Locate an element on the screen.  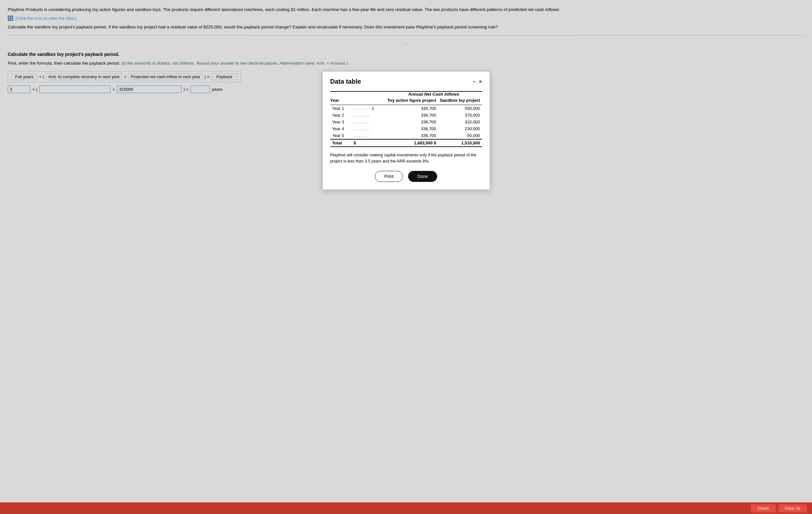
col-toy-header: Toy action figure project is located at coordinates (412, 101).